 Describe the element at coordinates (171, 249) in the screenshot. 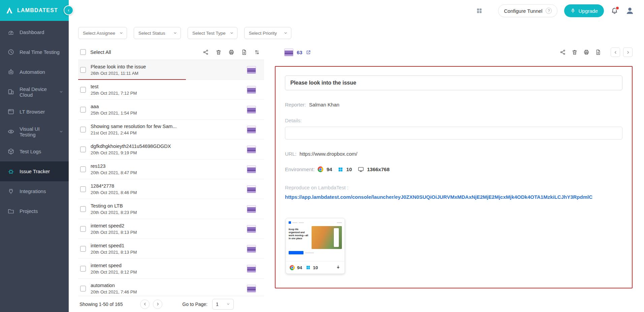

I see `issue-list-item: internet speed120th Oct 2021, 8:13 PM` at that location.